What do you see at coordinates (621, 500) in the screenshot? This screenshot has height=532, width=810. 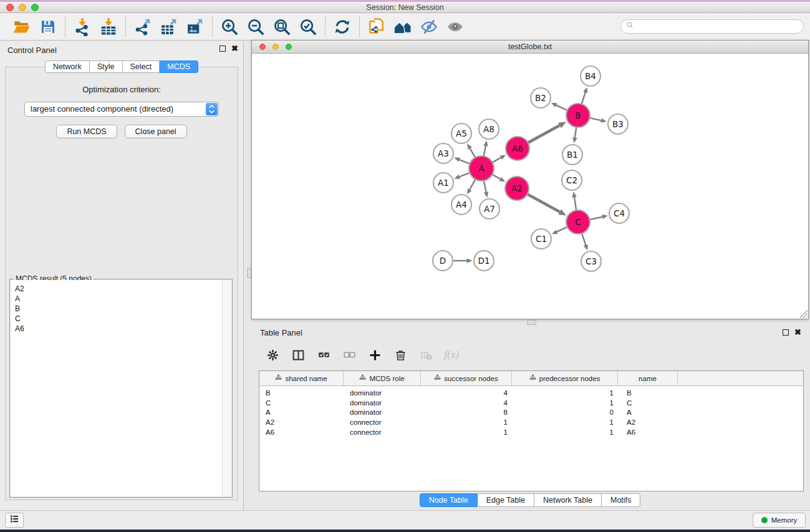 I see `tab-motifs: Motifs` at bounding box center [621, 500].